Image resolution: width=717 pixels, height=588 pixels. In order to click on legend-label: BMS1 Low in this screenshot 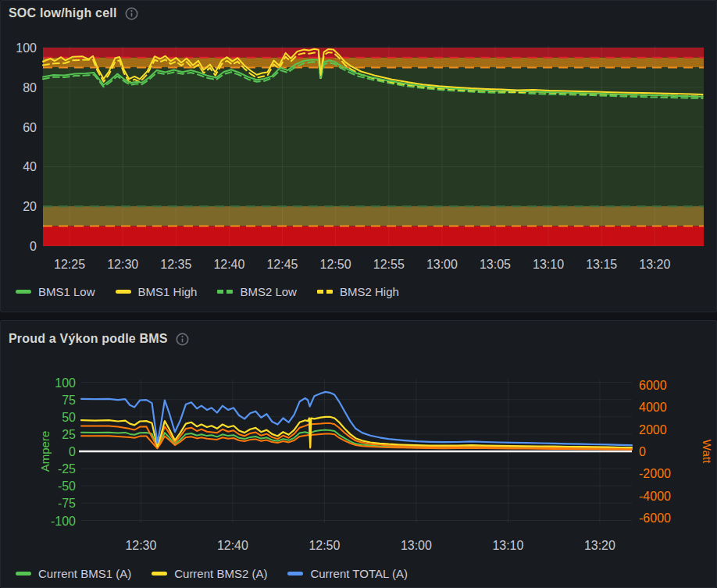, I will do `click(67, 292)`.